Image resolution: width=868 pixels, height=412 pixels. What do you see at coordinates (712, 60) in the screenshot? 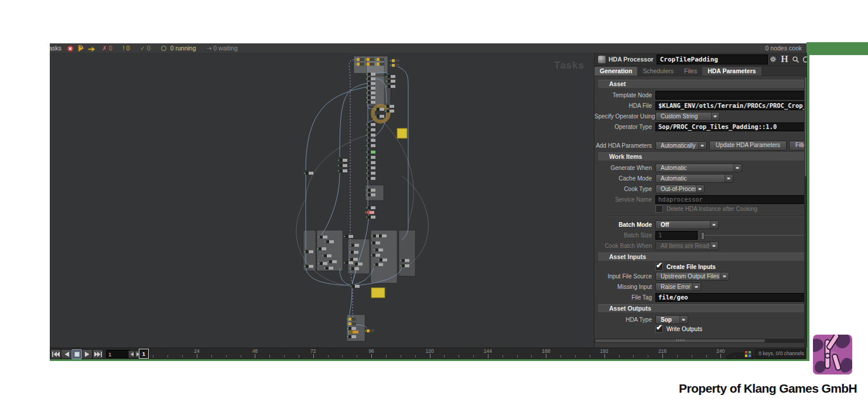
I see `node-name-input` at bounding box center [712, 60].